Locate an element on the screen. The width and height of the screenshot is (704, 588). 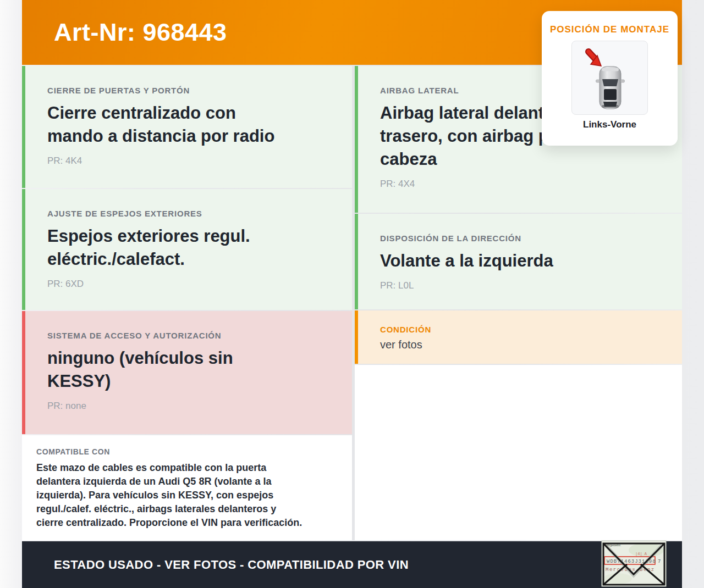
condition-value: ver fotos is located at coordinates (520, 345).